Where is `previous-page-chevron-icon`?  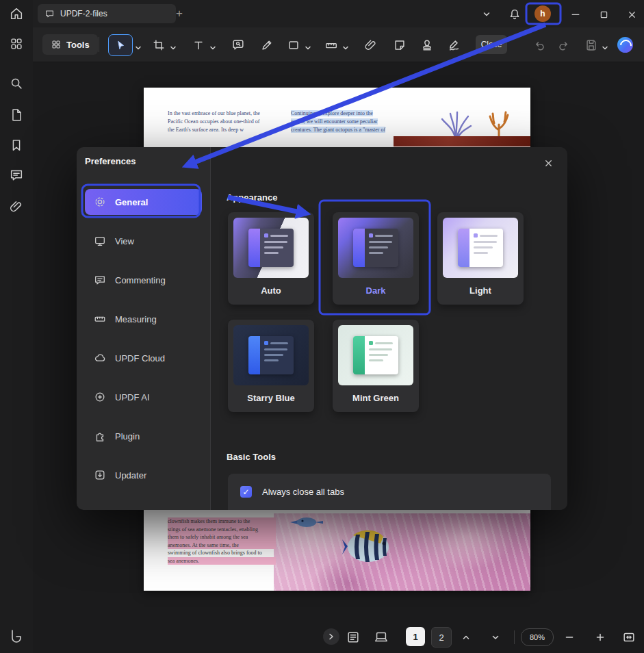 previous-page-chevron-icon is located at coordinates (466, 637).